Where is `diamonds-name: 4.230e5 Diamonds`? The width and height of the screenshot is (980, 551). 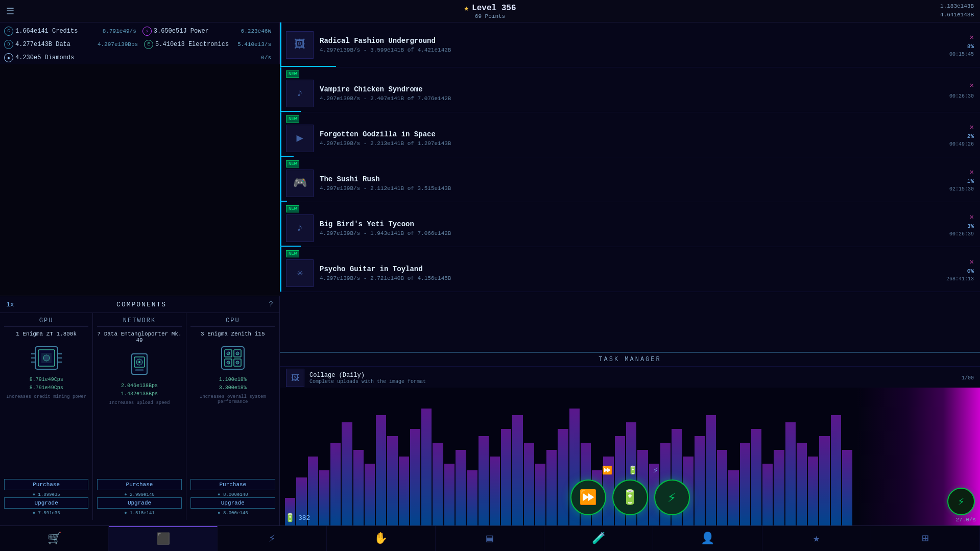
diamonds-name: 4.230e5 Diamonds is located at coordinates (137, 58).